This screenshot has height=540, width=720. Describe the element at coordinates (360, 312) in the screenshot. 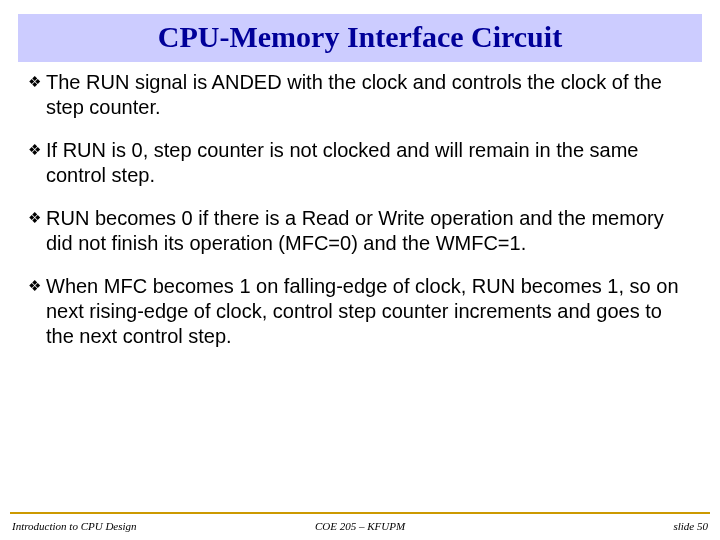

I see `bullet-item: ❖ When MFC becomes 1 on falling-edge of …` at that location.